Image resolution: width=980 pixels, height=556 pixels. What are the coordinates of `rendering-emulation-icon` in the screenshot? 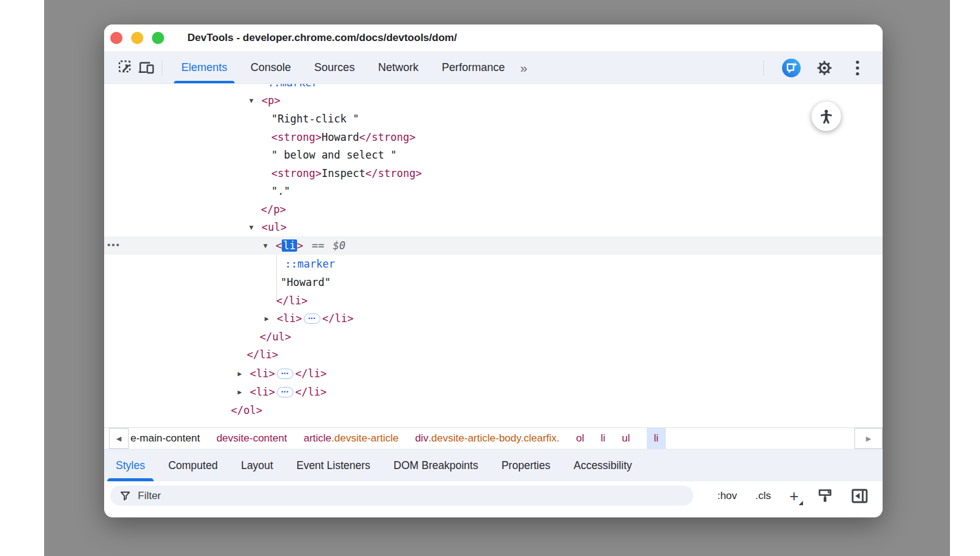 It's located at (825, 496).